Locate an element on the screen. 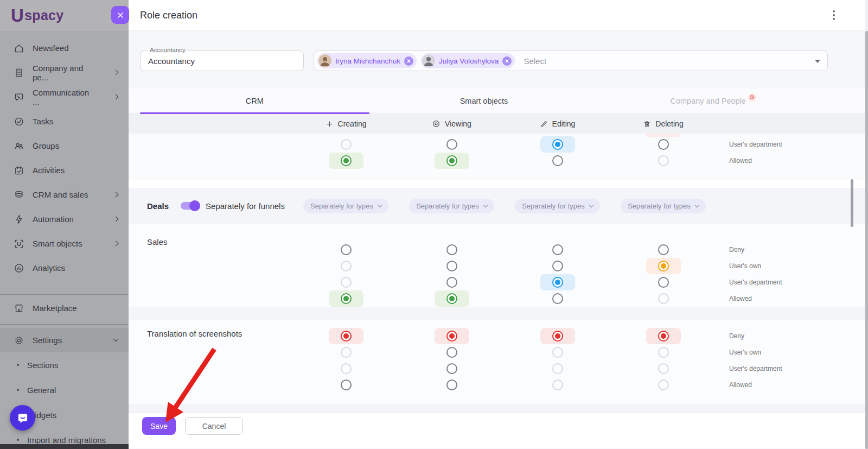  dropdown-caret-icon is located at coordinates (818, 61).